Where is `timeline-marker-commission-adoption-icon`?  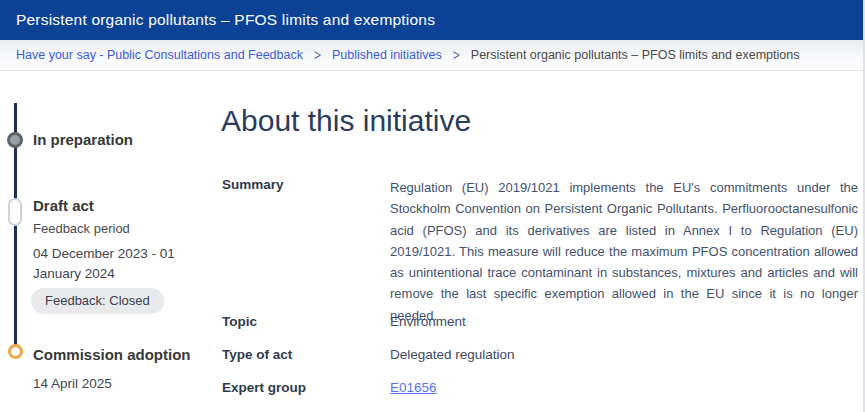
timeline-marker-commission-adoption-icon is located at coordinates (16, 352).